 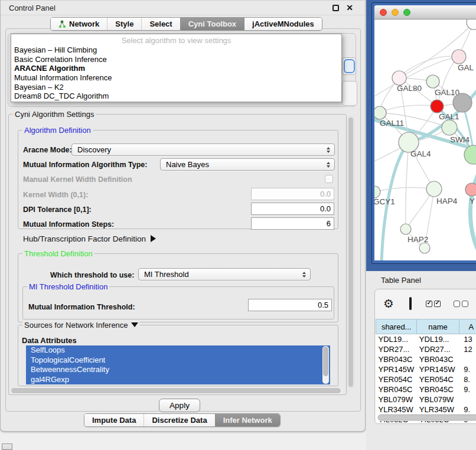 What do you see at coordinates (176, 78) in the screenshot?
I see `popup-item-mutual-information-inference: Mutual Information Inference` at bounding box center [176, 78].